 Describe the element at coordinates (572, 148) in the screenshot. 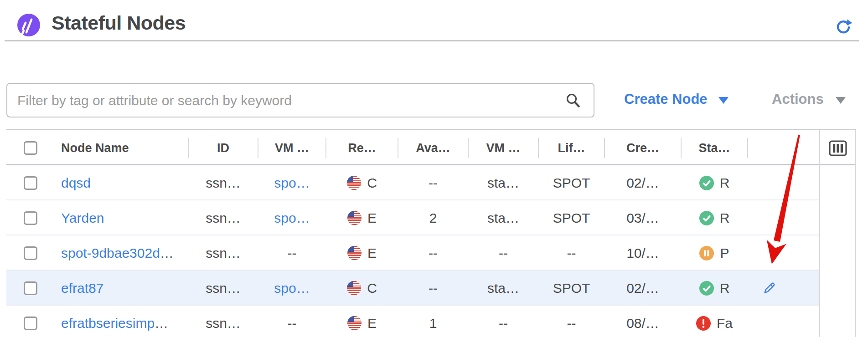

I see `column-header-lifecycle: Lif…` at that location.